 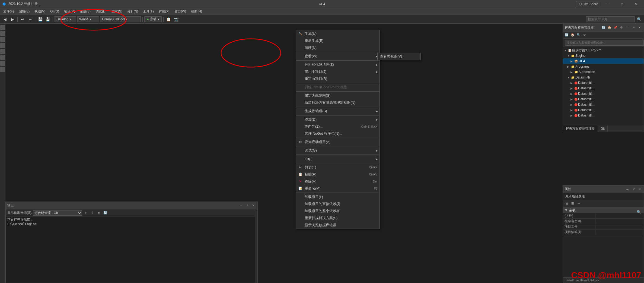 What do you see at coordinates (573, 35) in the screenshot?
I see `toolbar-home-icon: 🏠` at bounding box center [573, 35].